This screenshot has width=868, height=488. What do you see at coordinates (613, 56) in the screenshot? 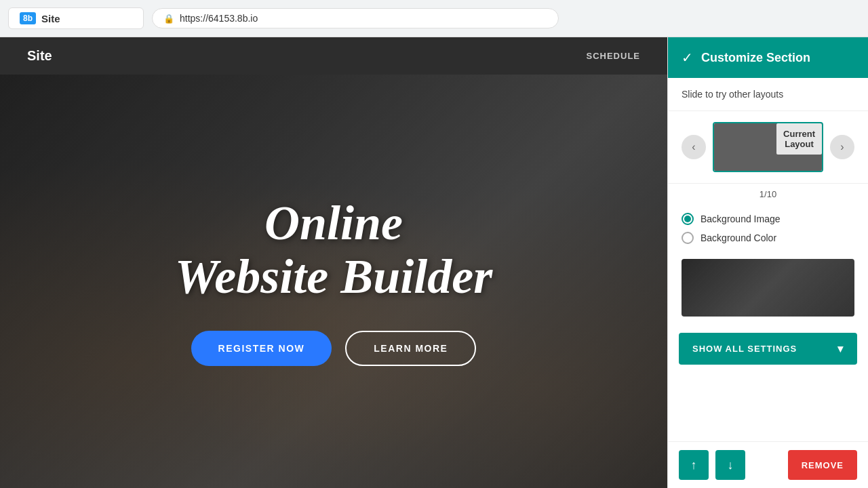
I see `site-nav-links: SCHEDULE` at bounding box center [613, 56].